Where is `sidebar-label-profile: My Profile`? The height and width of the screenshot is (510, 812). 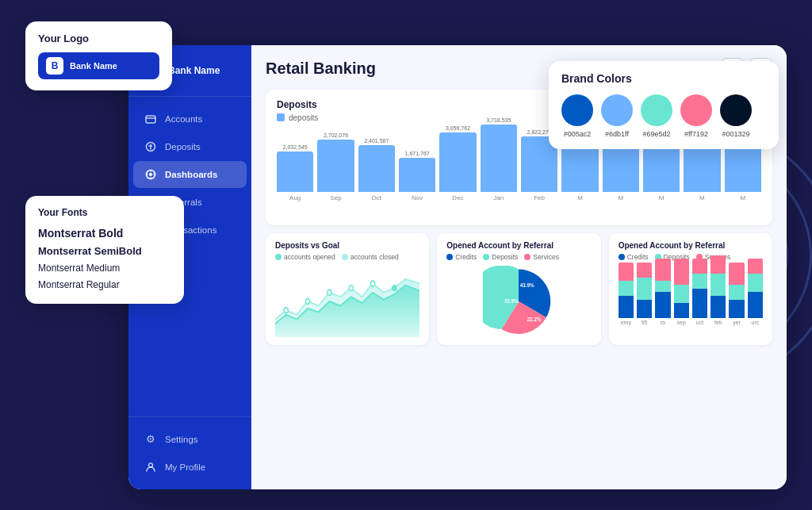 sidebar-label-profile: My Profile is located at coordinates (186, 467).